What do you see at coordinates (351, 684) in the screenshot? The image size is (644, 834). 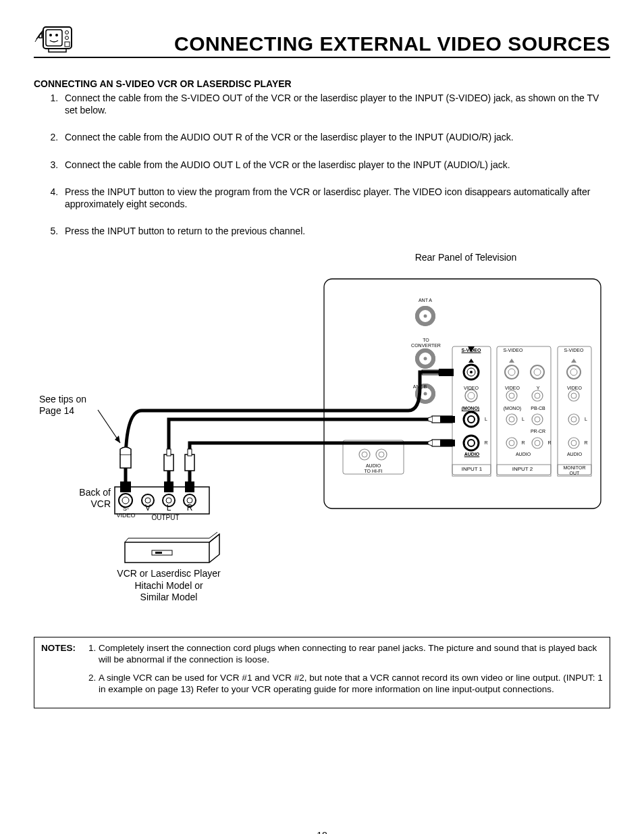 I see `note-item: A single VCR can be used for VCR #1 and …` at bounding box center [351, 684].